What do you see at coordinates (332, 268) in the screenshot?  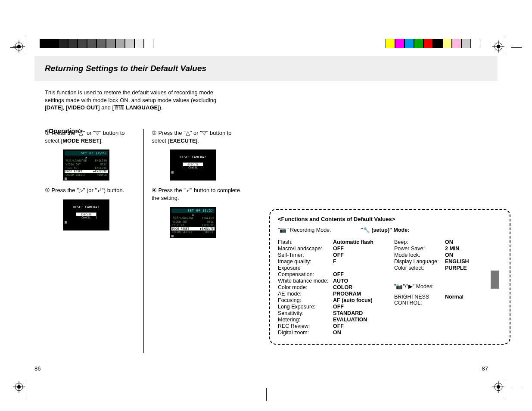 I see `default-row: Exposure` at bounding box center [332, 268].